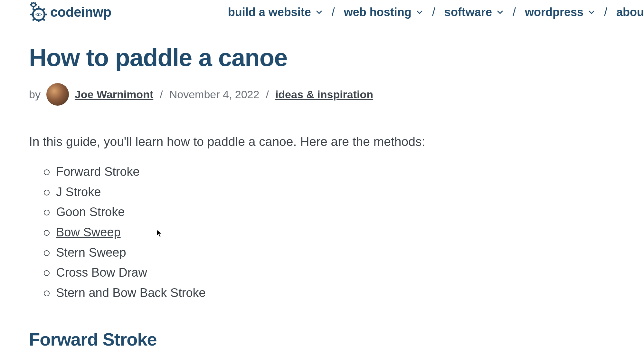 This screenshot has height=362, width=644. What do you see at coordinates (88, 232) in the screenshot?
I see `list-item-link: Bow Sweep` at bounding box center [88, 232].